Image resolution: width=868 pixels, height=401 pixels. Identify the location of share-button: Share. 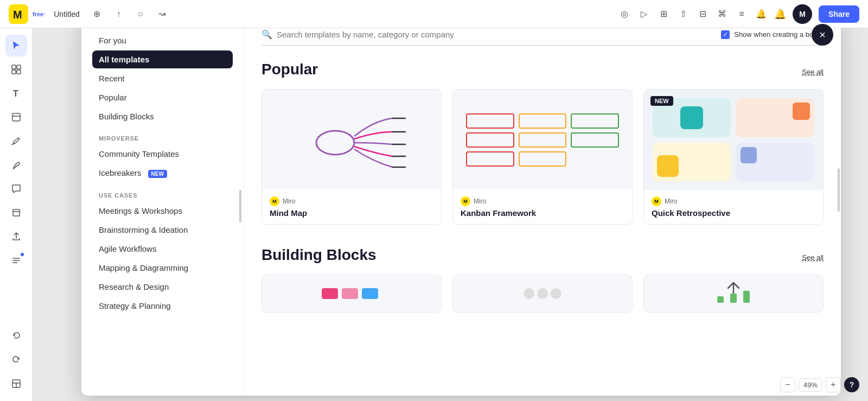
(839, 14).